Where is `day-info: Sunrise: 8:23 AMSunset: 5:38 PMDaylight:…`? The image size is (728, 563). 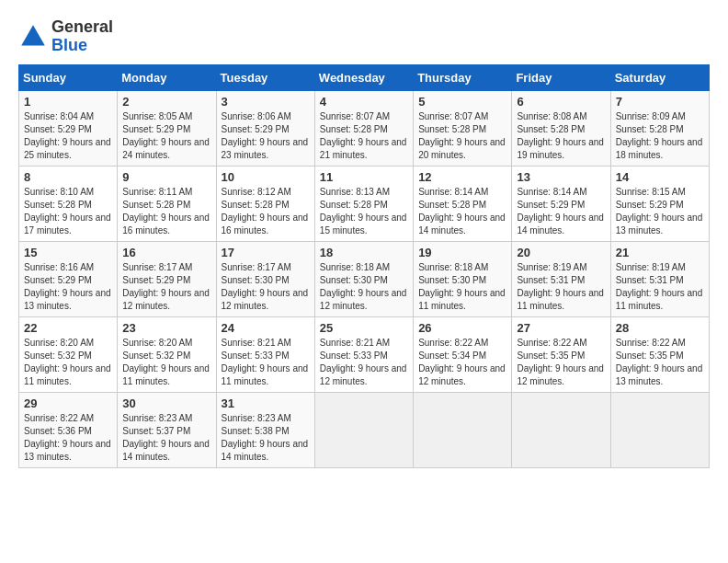
day-info: Sunrise: 8:23 AMSunset: 5:38 PMDaylight:… is located at coordinates (266, 438).